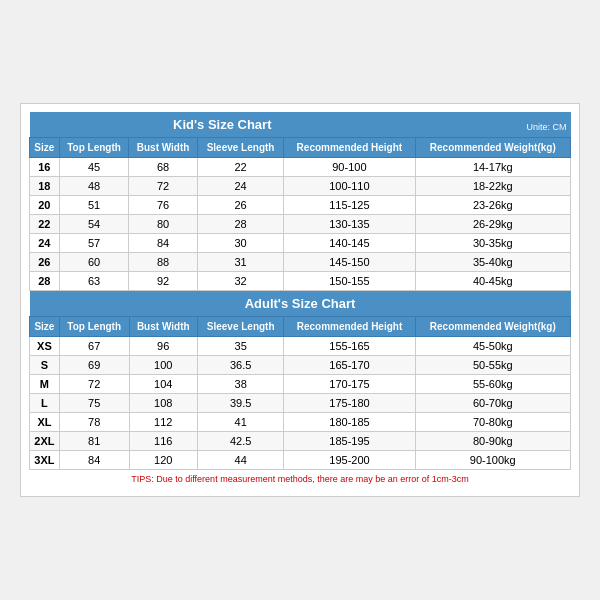 Image resolution: width=600 pixels, height=600 pixels. I want to click on adults-header-5: Recommended Weight(kg), so click(492, 327).